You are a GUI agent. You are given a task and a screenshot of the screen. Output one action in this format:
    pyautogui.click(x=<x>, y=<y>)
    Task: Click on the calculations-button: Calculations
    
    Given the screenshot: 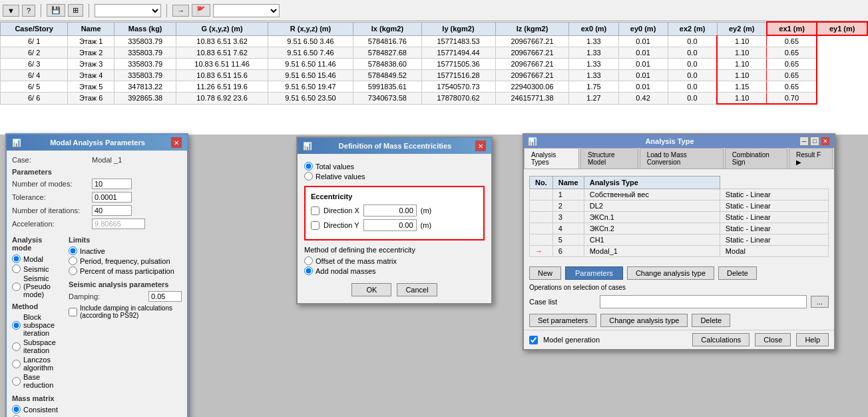 What is the action you would take?
    pyautogui.click(x=721, y=340)
    